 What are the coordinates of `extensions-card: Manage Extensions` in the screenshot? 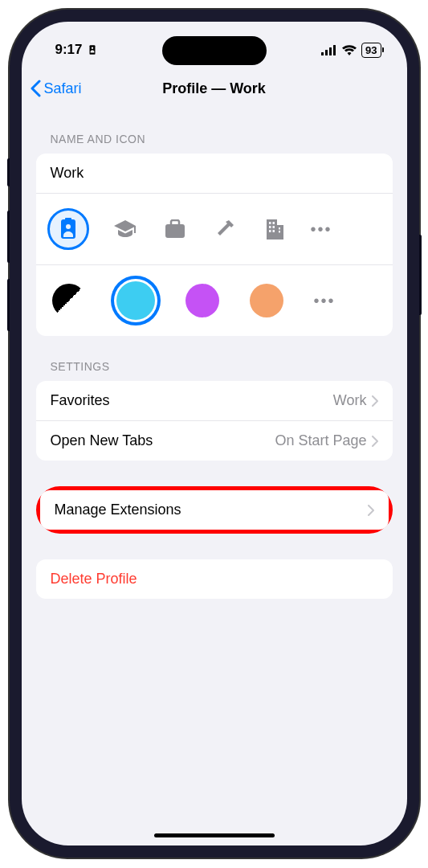 It's located at (214, 510).